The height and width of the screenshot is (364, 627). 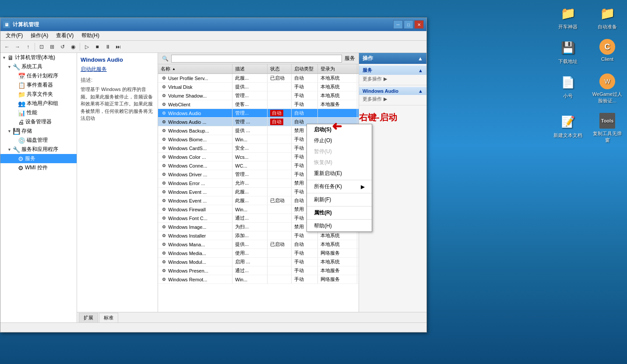 I want to click on td-name: ⚙ Windows Media..., so click(x=195, y=253).